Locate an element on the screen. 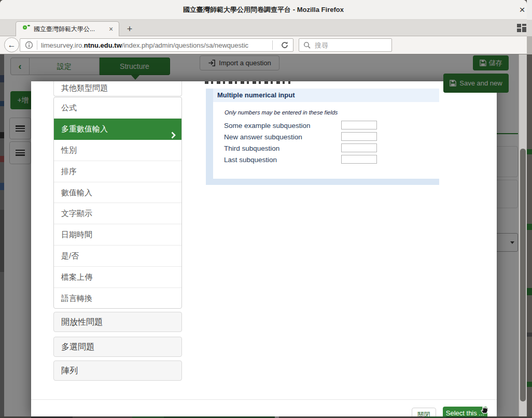  question-type-item-selected: 多重數值輸入 is located at coordinates (118, 129).